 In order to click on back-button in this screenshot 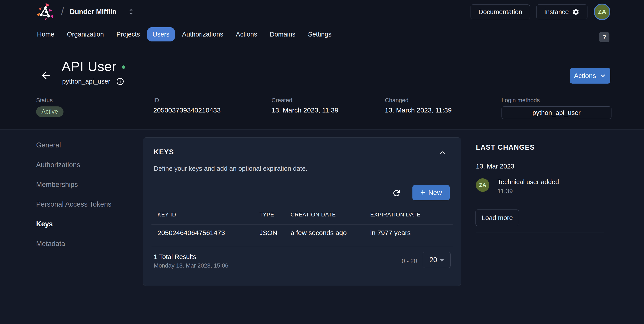, I will do `click(46, 75)`.